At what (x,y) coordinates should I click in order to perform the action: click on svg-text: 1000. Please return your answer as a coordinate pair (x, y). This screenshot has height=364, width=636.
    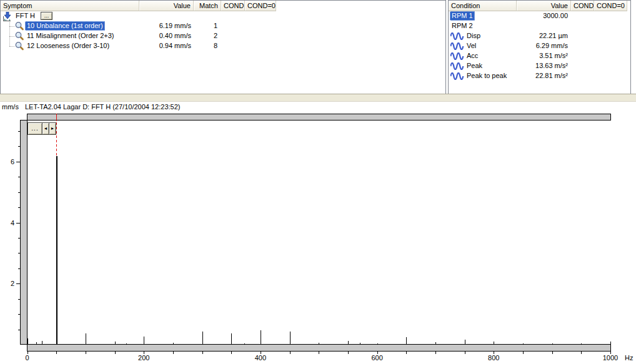
    Looking at the image, I should click on (610, 358).